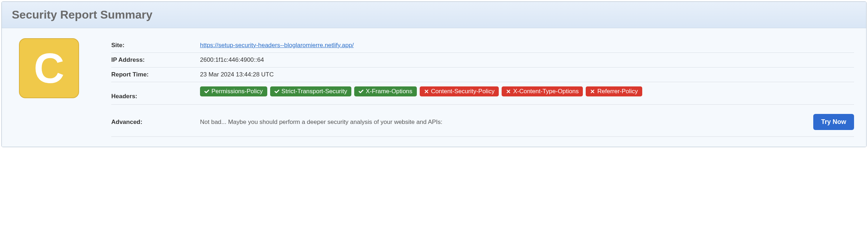 This screenshot has width=868, height=230. I want to click on header-badge: Content-Security-Policy, so click(459, 91).